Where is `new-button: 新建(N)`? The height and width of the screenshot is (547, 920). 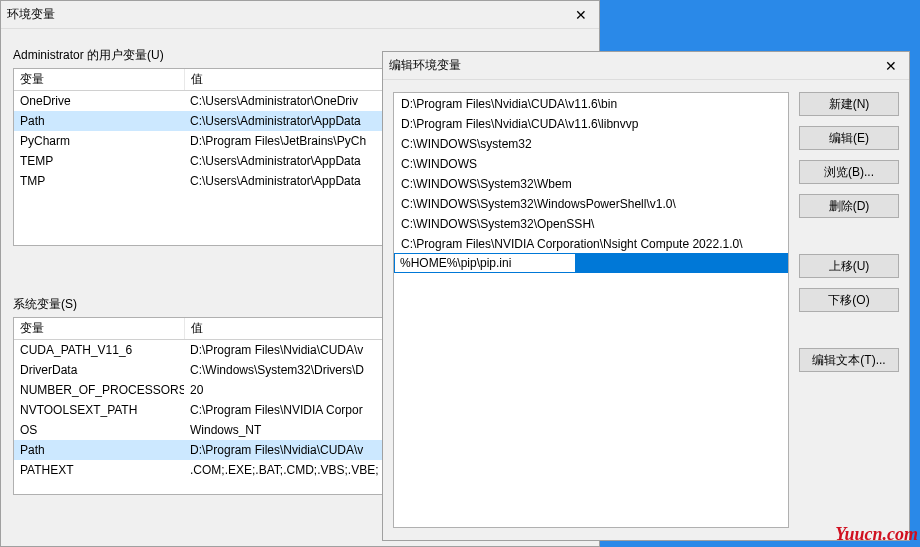 new-button: 新建(N) is located at coordinates (849, 104).